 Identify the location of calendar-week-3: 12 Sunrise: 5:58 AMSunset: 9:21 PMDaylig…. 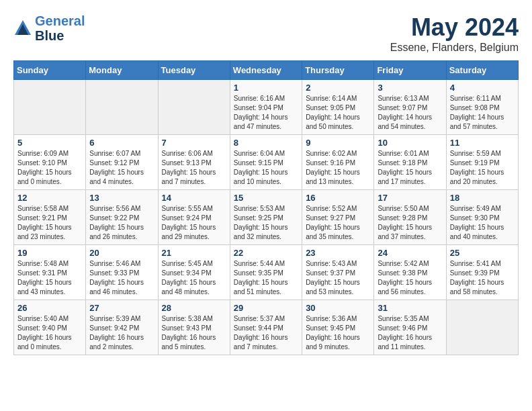
(266, 218).